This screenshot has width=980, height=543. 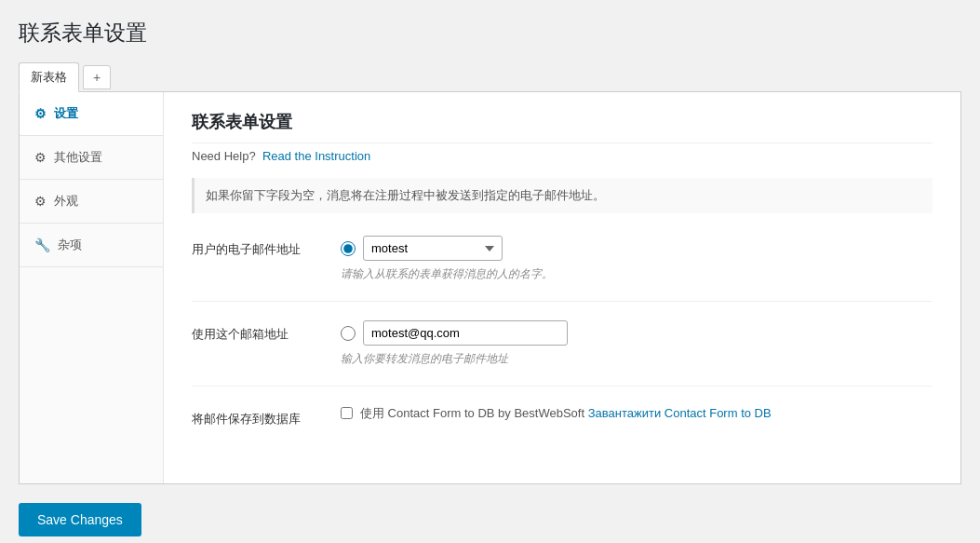 What do you see at coordinates (348, 249) in the screenshot?
I see `radio-user-email` at bounding box center [348, 249].